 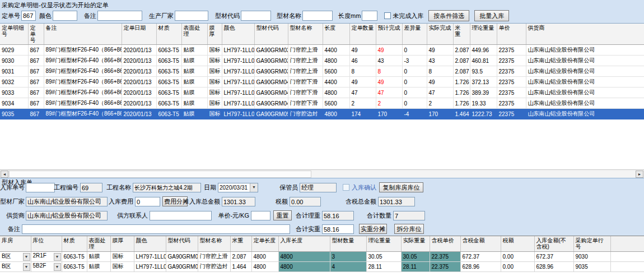 What do you see at coordinates (483, 93) in the screenshot?
I see `cell: 389.39` at bounding box center [483, 93].